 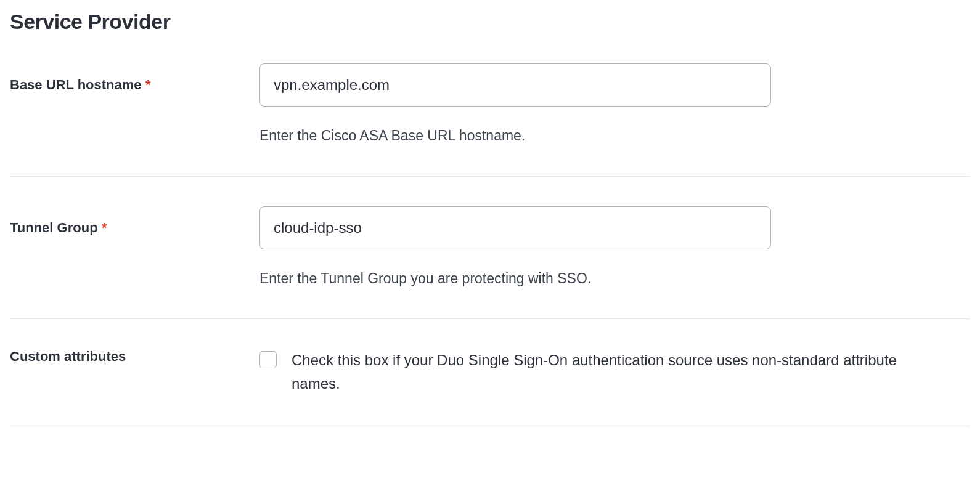 What do you see at coordinates (608, 372) in the screenshot?
I see `custom-attributes-checkbox-label: Check this box if your Duo Single Sign-O…` at bounding box center [608, 372].